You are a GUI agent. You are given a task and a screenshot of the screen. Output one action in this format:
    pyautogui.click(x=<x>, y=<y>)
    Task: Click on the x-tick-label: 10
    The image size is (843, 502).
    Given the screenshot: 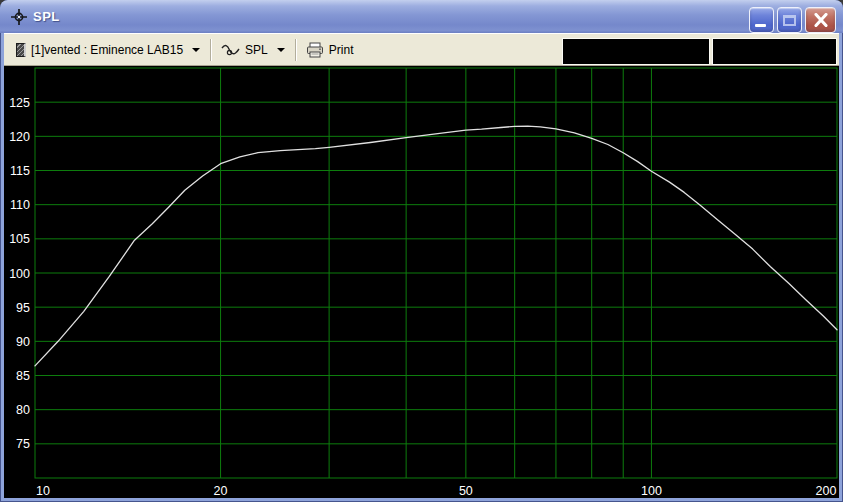 What is the action you would take?
    pyautogui.click(x=43, y=491)
    